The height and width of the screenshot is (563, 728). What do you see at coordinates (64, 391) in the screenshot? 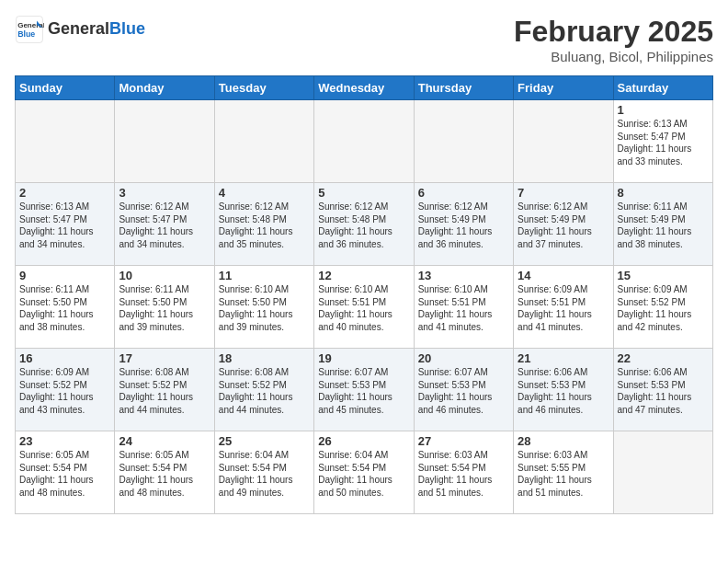
I see `day-info: Sunrise: 6:09 AM Sunset: 5:52 PM Dayligh…` at bounding box center [64, 391].